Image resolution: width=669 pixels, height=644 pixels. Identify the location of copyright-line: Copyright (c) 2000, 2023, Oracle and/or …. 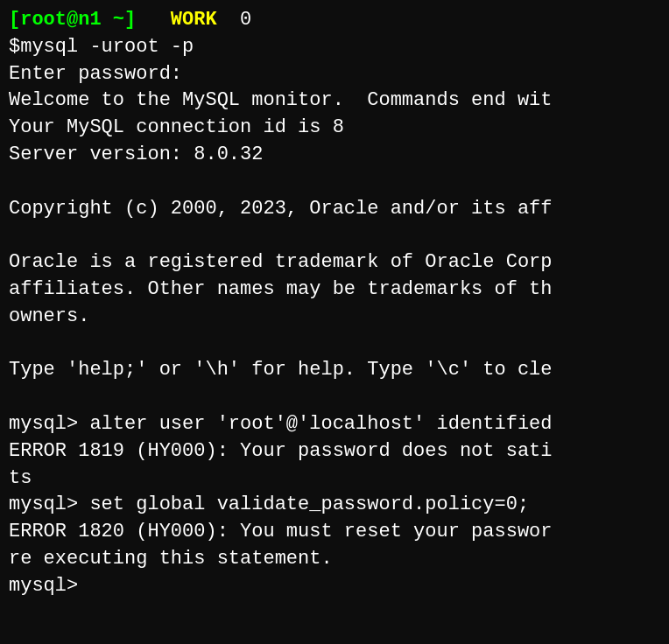
(334, 210).